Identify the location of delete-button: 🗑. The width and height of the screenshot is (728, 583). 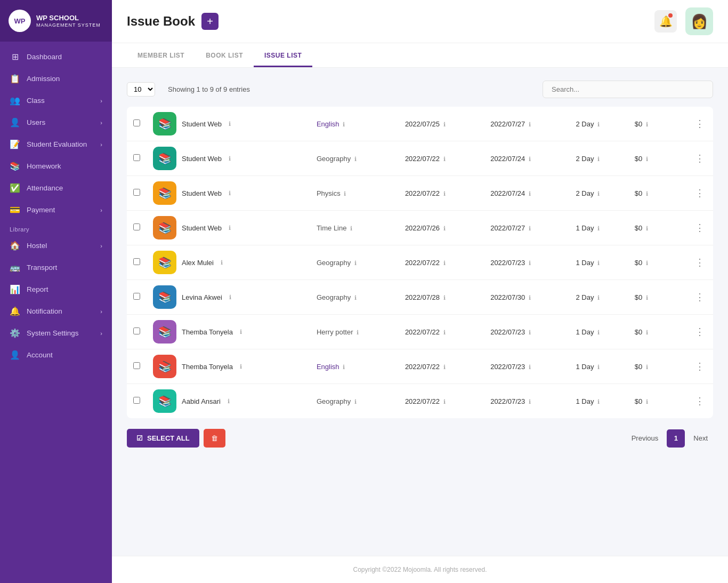
(214, 438).